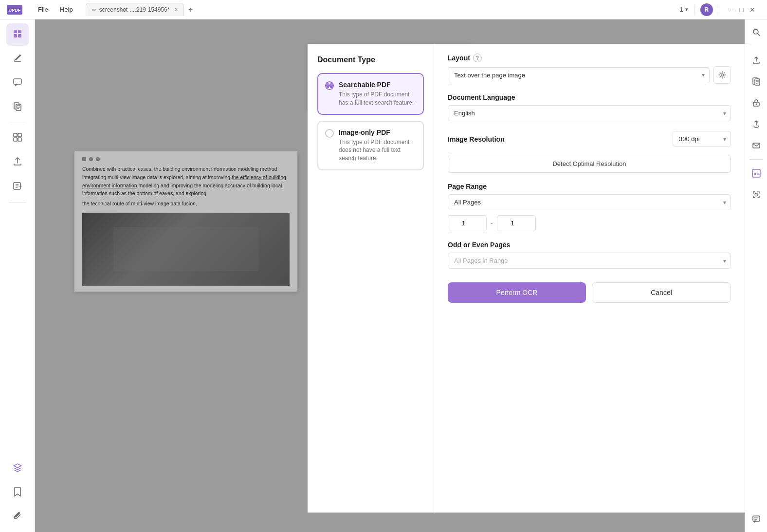 The image size is (767, 532). Describe the element at coordinates (135, 10) in the screenshot. I see `tab-document: ✏ screenshot-....219-154956* ×` at that location.